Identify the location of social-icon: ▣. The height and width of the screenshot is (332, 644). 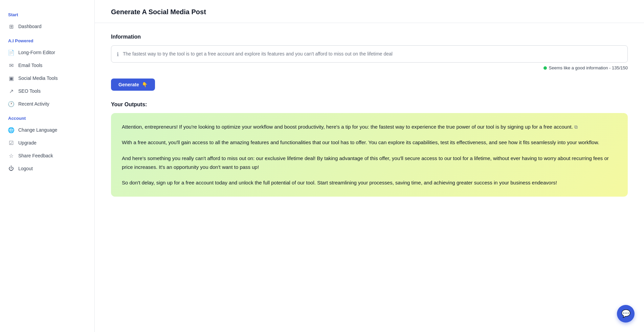
(11, 78).